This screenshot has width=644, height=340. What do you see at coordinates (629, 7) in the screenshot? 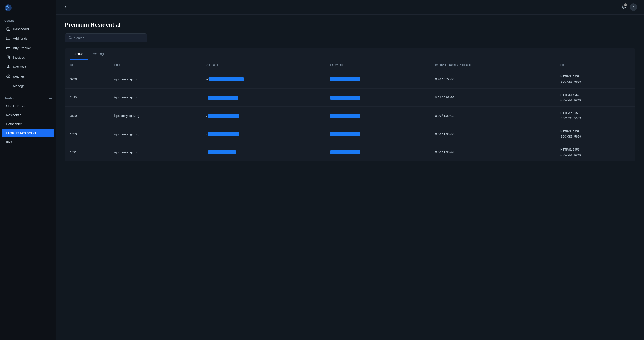
I see `topbar-right: i e` at bounding box center [629, 7].